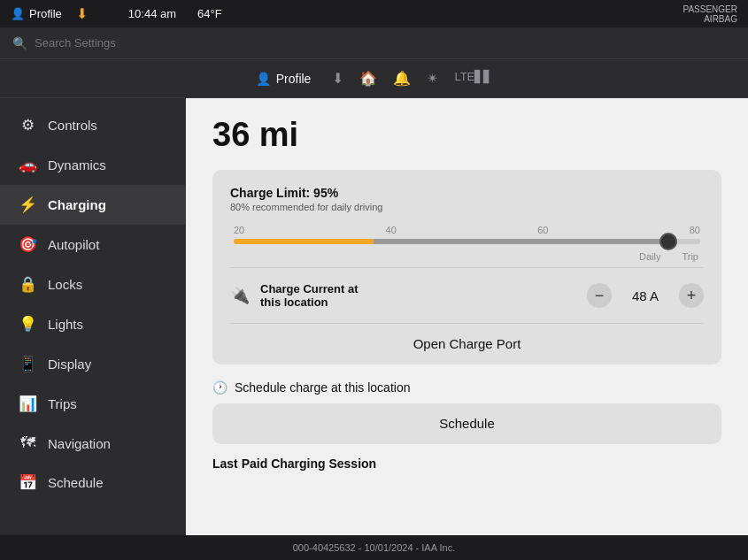 This screenshot has height=560, width=748. Describe the element at coordinates (645, 295) in the screenshot. I see `charge-current-controls: − 48 A +` at that location.